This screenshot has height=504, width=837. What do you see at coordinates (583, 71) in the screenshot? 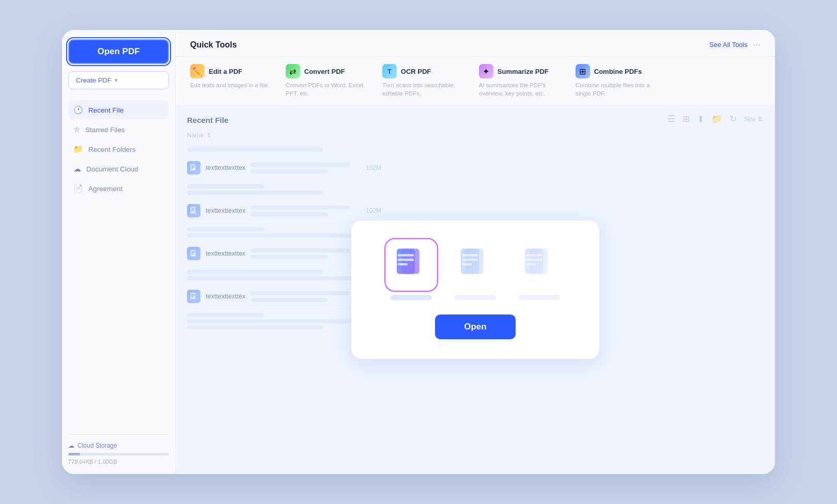
I see `combine-pdfs-icon: ⊞` at bounding box center [583, 71].